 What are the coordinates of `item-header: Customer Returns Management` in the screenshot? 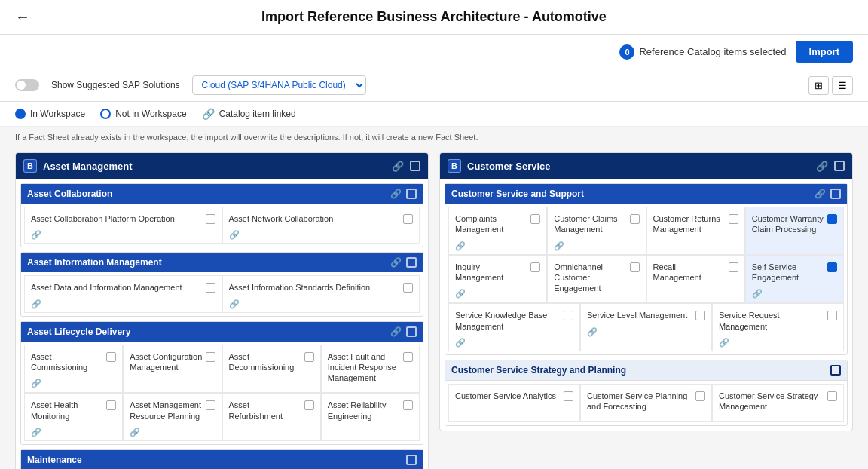 It's located at (696, 225).